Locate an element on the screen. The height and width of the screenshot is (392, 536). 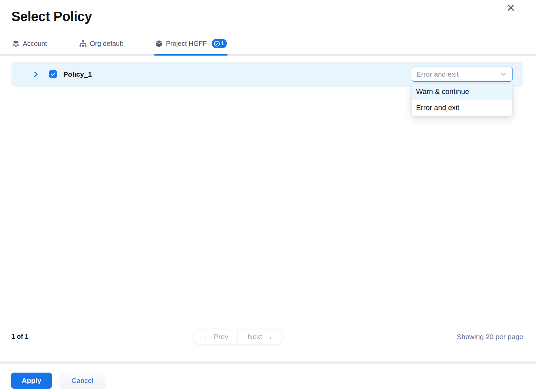
chevron-down-icon is located at coordinates (503, 74).